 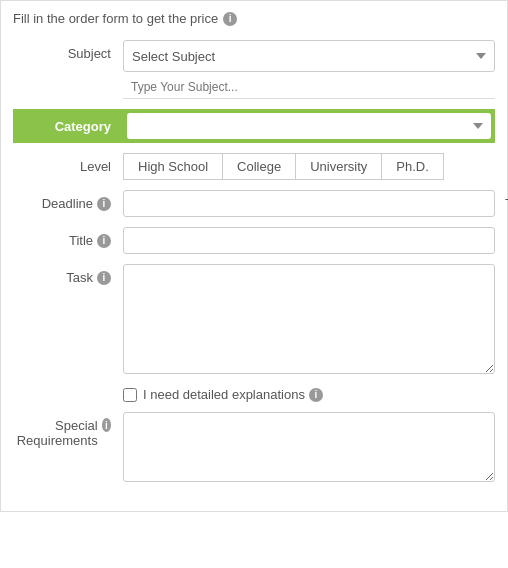 I want to click on detailed-explanations-info-icon: i, so click(x=316, y=395).